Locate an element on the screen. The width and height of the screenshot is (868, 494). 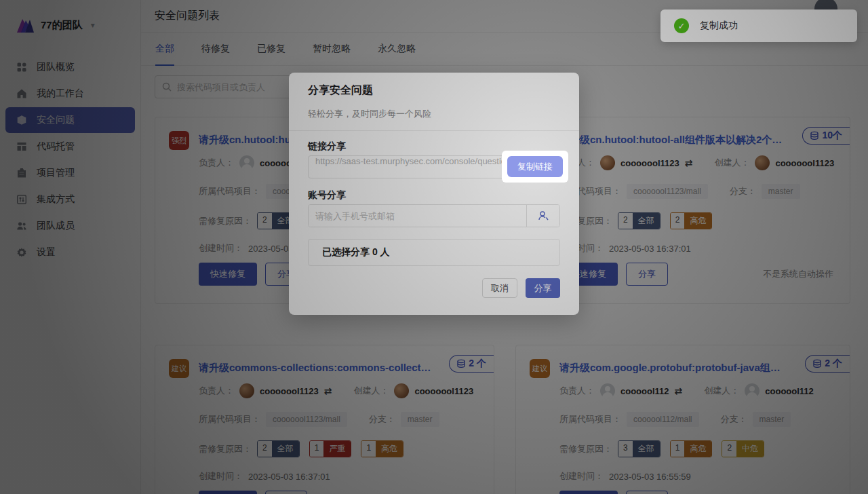
modal-divider is located at coordinates (434, 130).